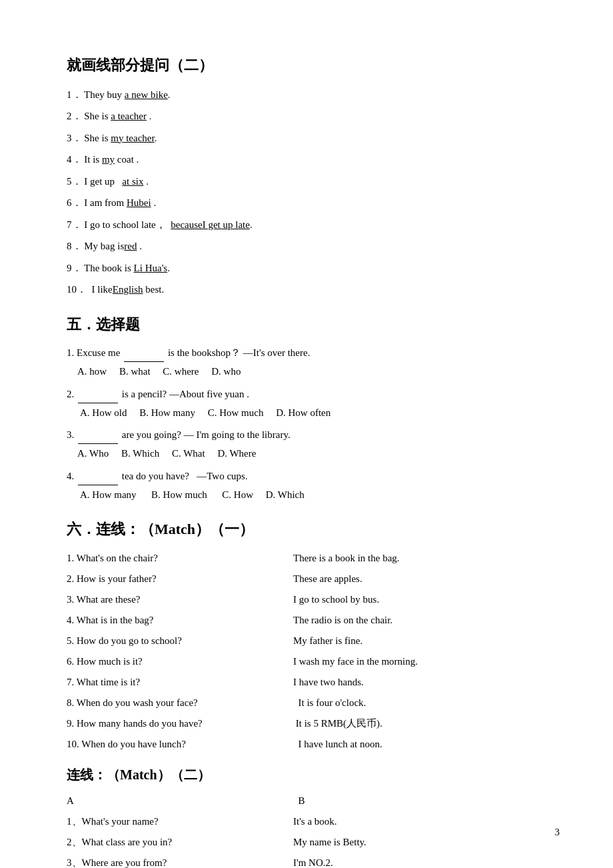  What do you see at coordinates (127, 268) in the screenshot?
I see `q-text: The book is Li Hua's.` at bounding box center [127, 268].